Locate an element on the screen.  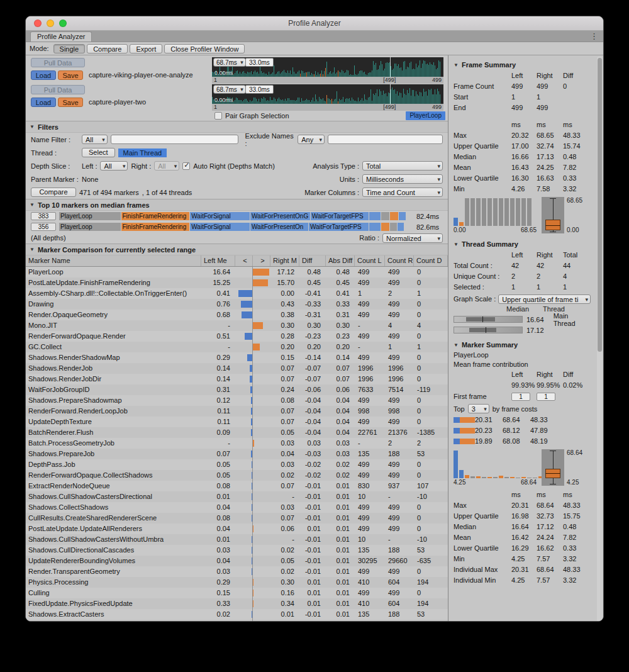
table-row: RenderForwardOpaque.CollectShadows0.050.… is located at coordinates (237, 476).